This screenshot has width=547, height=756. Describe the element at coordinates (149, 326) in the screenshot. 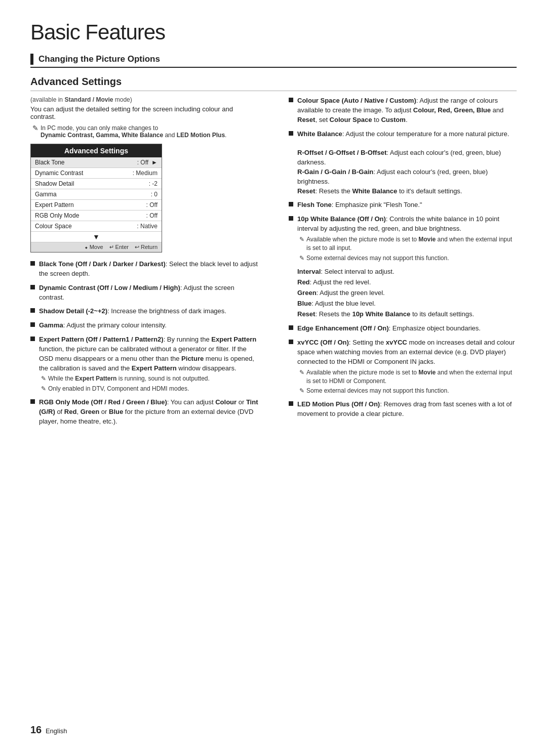

I see `bullet-text: Gamma: Adjust the primary colour intensi…` at that location.